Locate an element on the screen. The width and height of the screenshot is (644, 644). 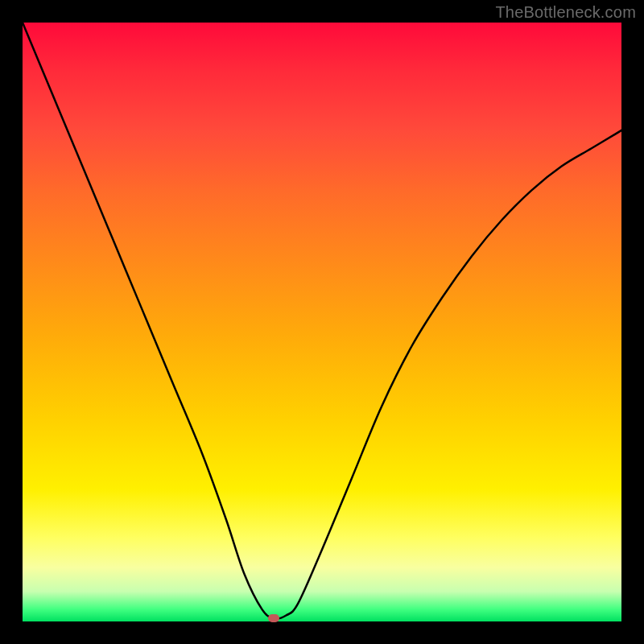
watermark-text: TheBottleneck.com is located at coordinates (565, 13).